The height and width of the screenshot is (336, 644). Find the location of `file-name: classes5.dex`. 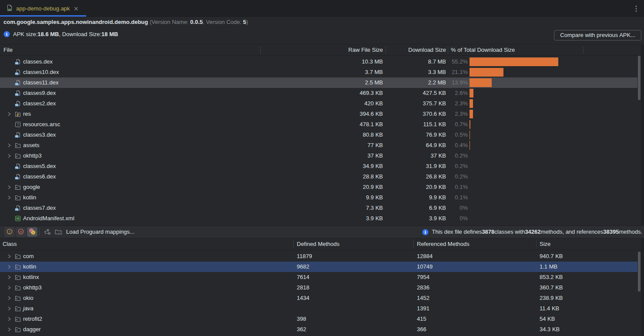

file-name: classes5.dex is located at coordinates (39, 166).